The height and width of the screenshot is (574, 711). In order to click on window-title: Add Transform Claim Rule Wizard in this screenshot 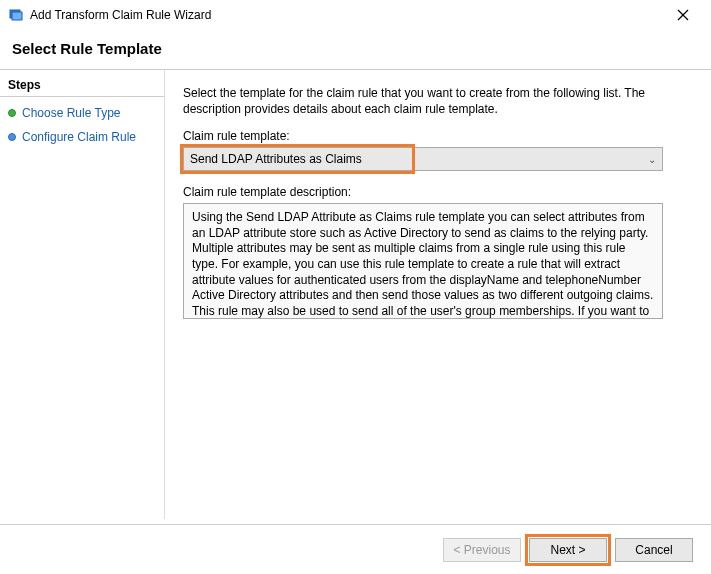, I will do `click(346, 15)`.